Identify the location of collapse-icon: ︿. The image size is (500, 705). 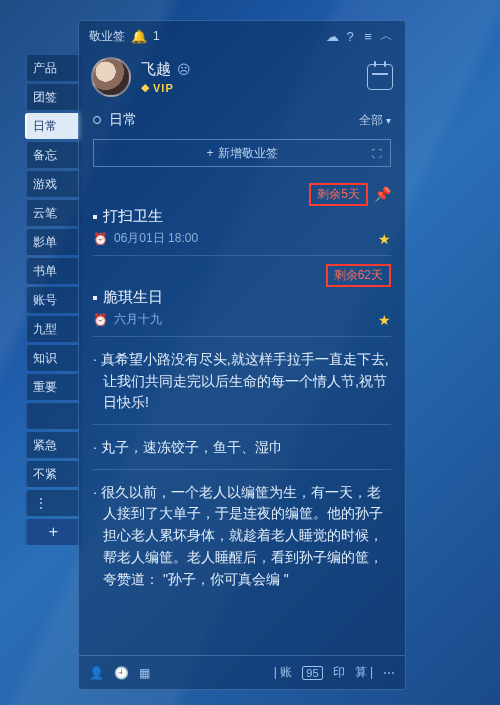
(386, 36).